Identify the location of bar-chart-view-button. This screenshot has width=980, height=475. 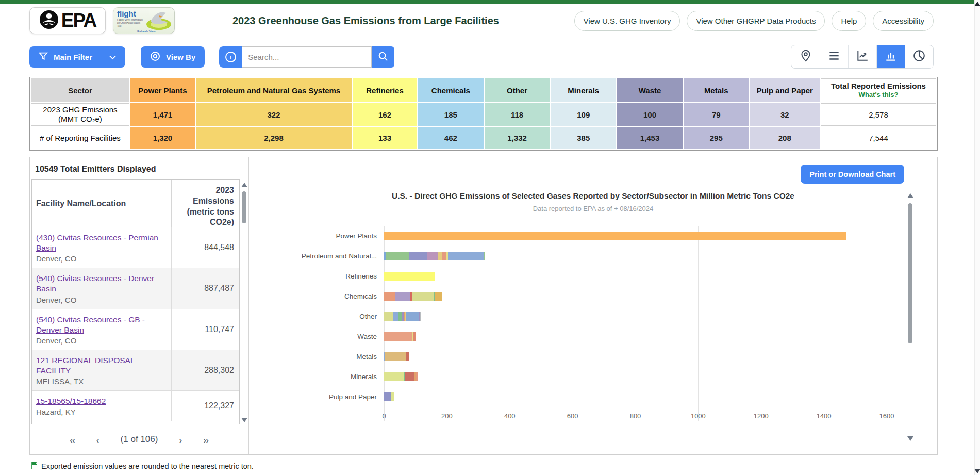
(891, 57).